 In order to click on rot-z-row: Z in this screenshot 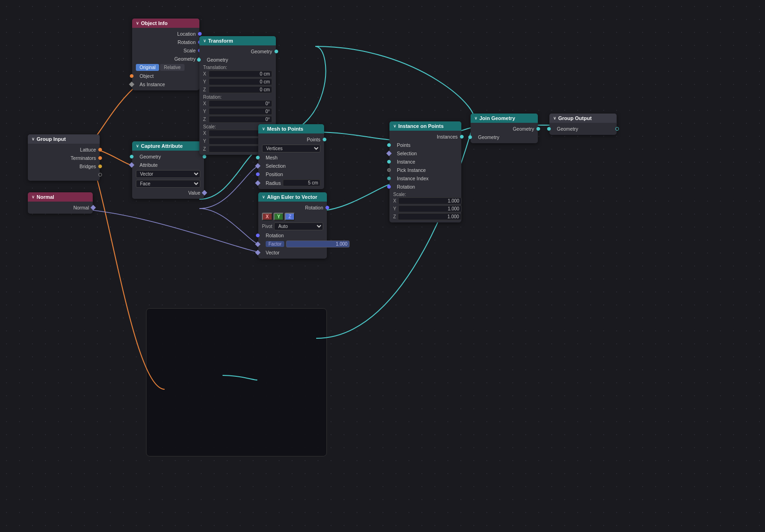, I will do `click(237, 120)`.